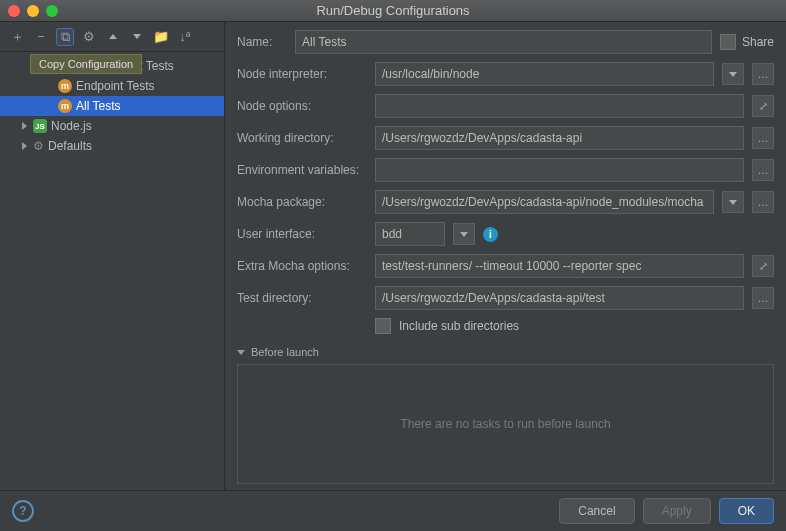 The image size is (786, 531). What do you see at coordinates (544, 74) in the screenshot?
I see `node-interpreter-input` at bounding box center [544, 74].